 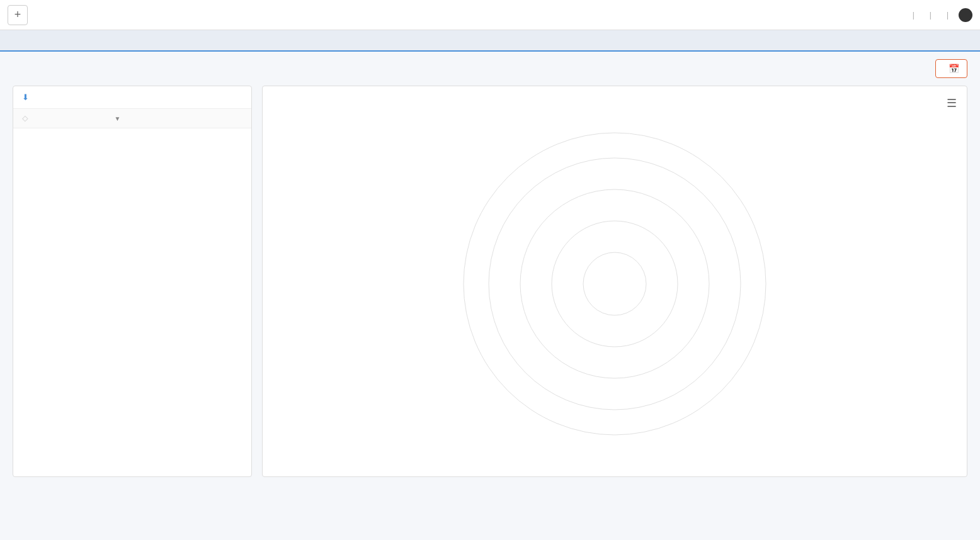 What do you see at coordinates (117, 118) in the screenshot?
I see `sort-arrow-icon: ▼` at bounding box center [117, 118].